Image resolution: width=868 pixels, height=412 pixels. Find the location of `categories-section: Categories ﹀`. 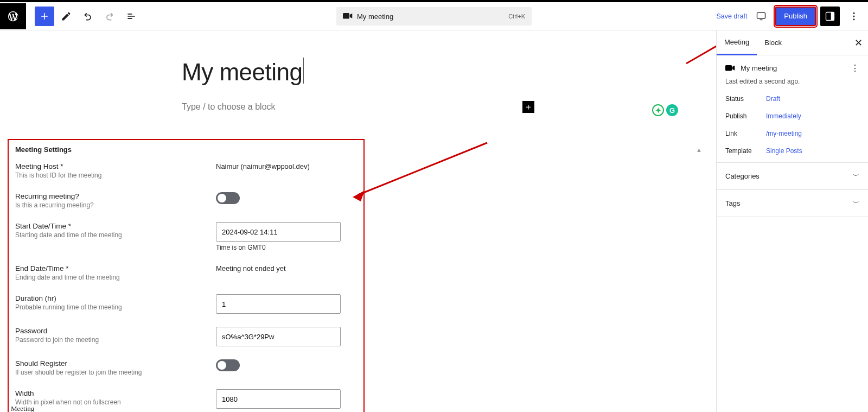

categories-section: Categories ﹀ is located at coordinates (792, 176).